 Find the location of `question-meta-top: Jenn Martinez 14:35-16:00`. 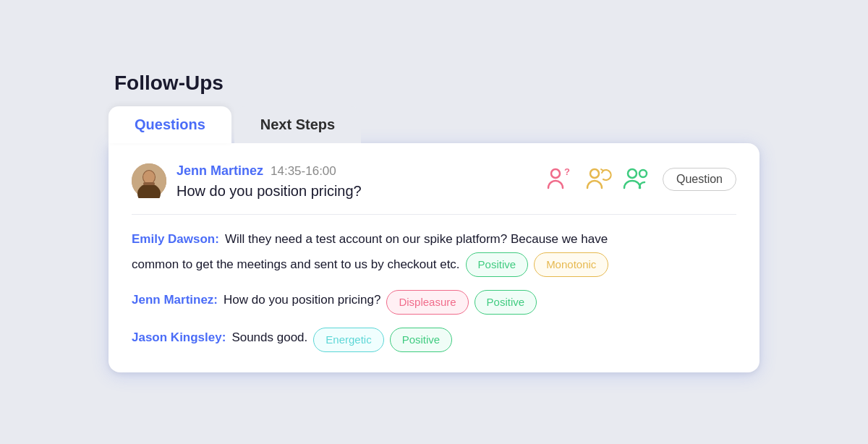

question-meta-top: Jenn Martinez 14:35-16:00 is located at coordinates (269, 171).